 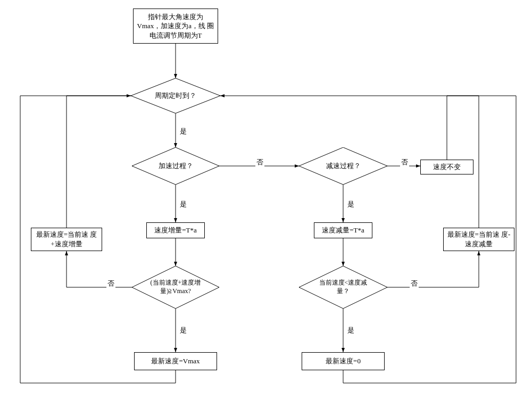 I want to click on node-dec-check-text: 当前速度<速度减 量？, so click(x=344, y=287).